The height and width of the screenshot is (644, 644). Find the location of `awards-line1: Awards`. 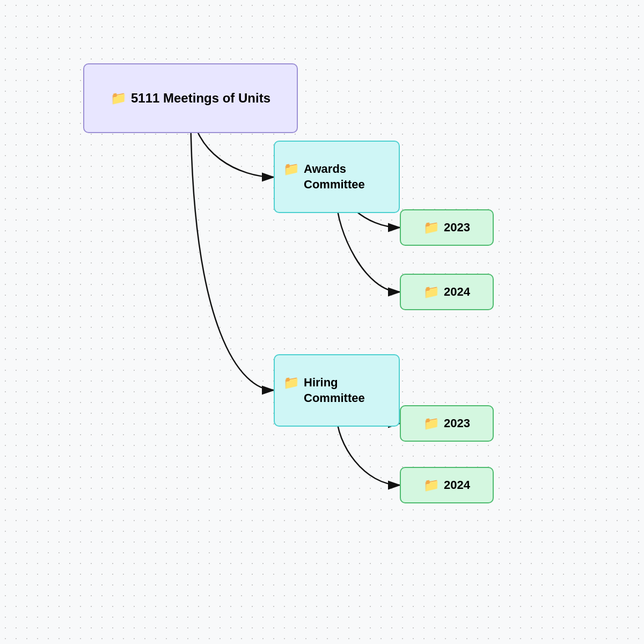

awards-line1: Awards is located at coordinates (325, 170).